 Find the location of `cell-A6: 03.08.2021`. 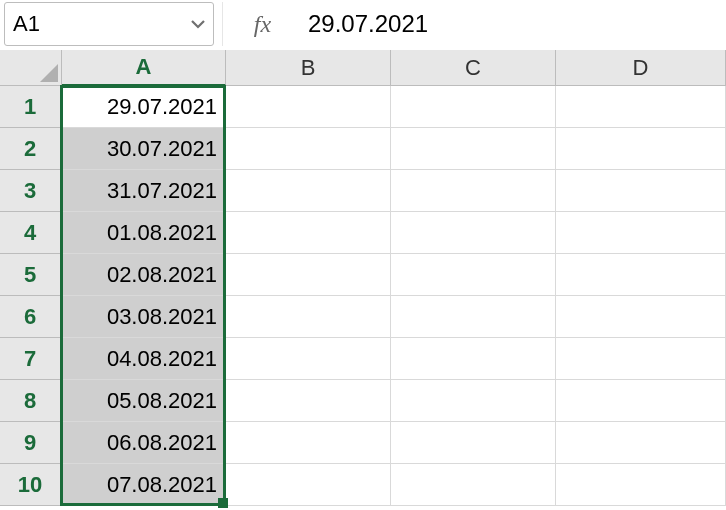

cell-A6: 03.08.2021 is located at coordinates (144, 317).